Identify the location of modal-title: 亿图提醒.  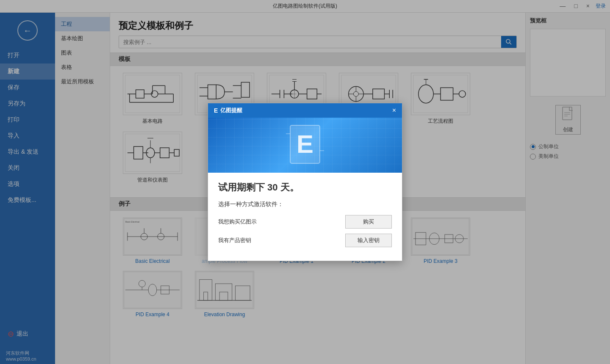
(231, 110).